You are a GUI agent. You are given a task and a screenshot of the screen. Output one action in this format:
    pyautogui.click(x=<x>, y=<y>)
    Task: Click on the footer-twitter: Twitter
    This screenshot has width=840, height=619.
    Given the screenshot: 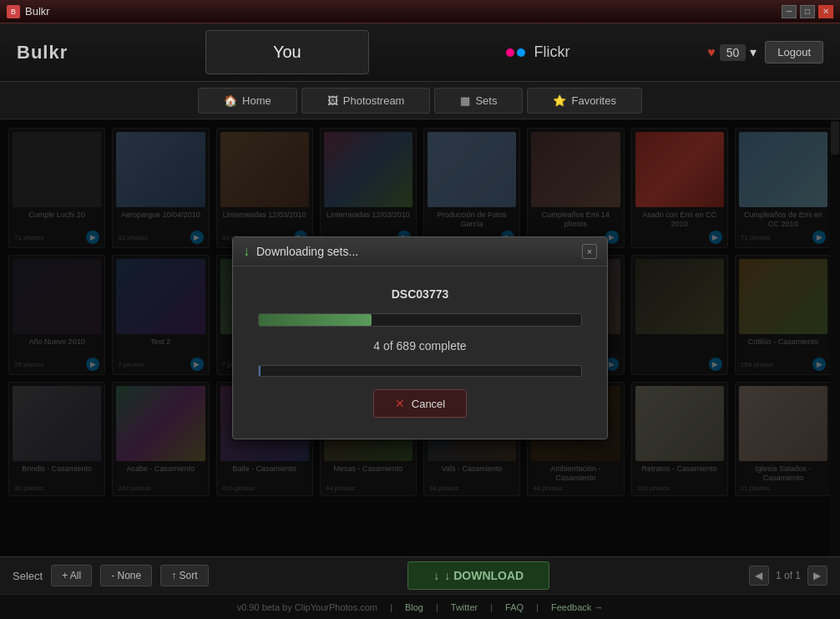 What is the action you would take?
    pyautogui.click(x=464, y=607)
    